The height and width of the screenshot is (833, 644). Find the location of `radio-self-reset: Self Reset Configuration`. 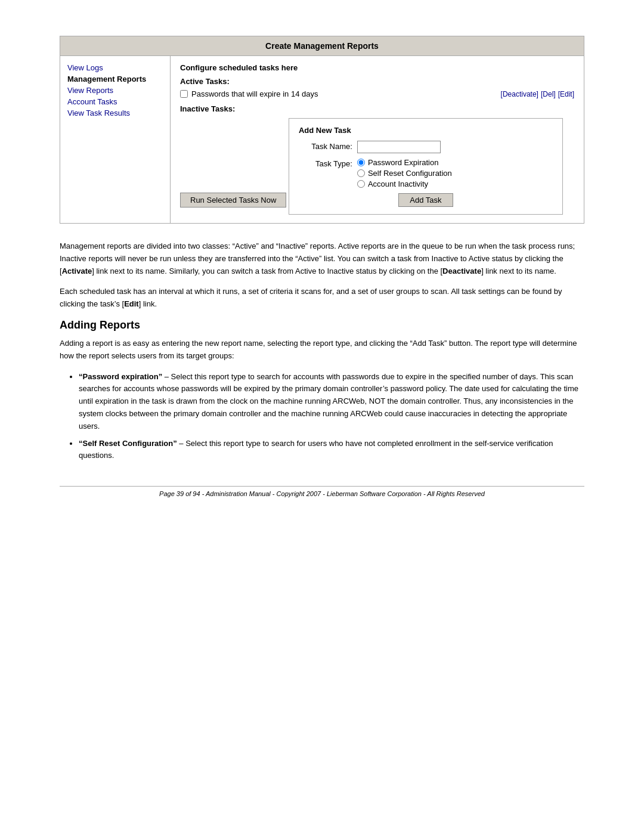

radio-self-reset: Self Reset Configuration is located at coordinates (404, 173).